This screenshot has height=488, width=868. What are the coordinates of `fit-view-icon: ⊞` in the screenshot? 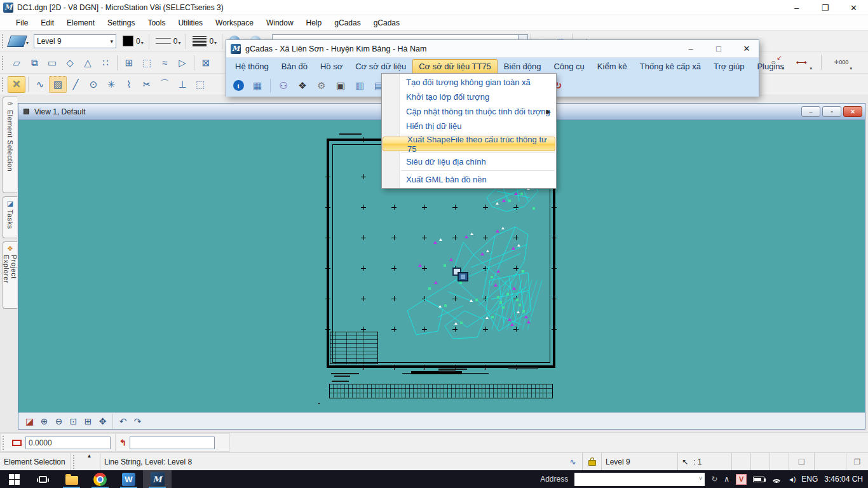 It's located at (88, 421).